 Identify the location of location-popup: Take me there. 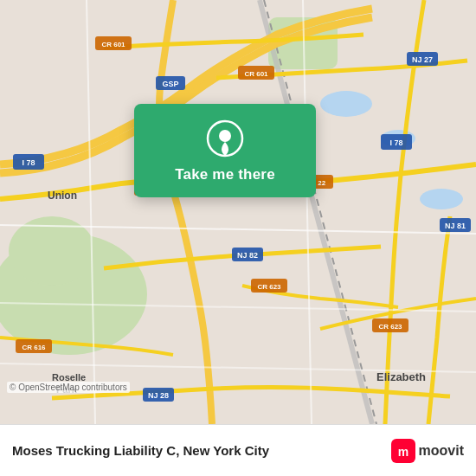
(225, 151).